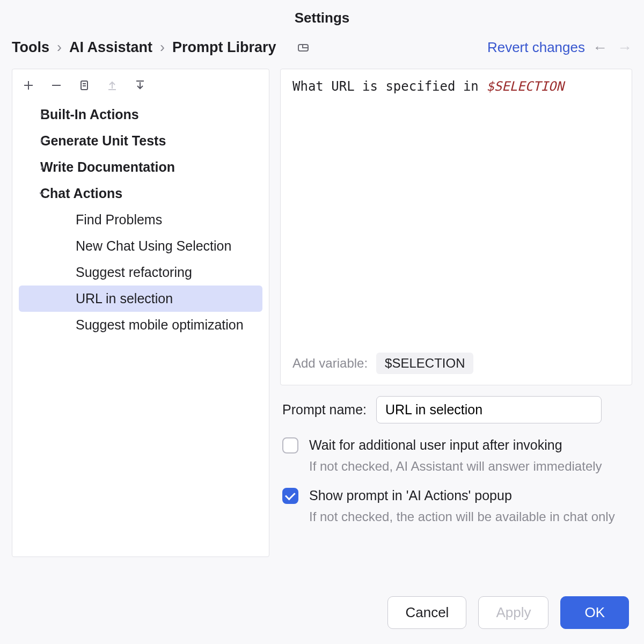 This screenshot has height=644, width=644. I want to click on breadcrumb: Tools › AI Assistant › Prompt Library, so click(246, 47).